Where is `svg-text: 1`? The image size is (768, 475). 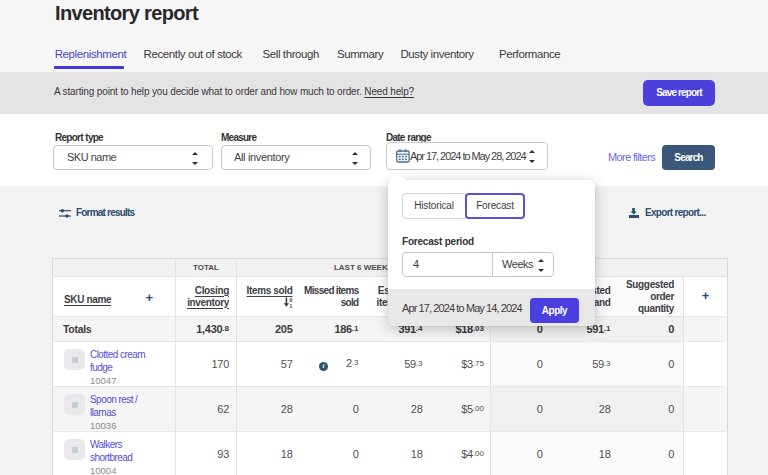 svg-text: 1 is located at coordinates (290, 304).